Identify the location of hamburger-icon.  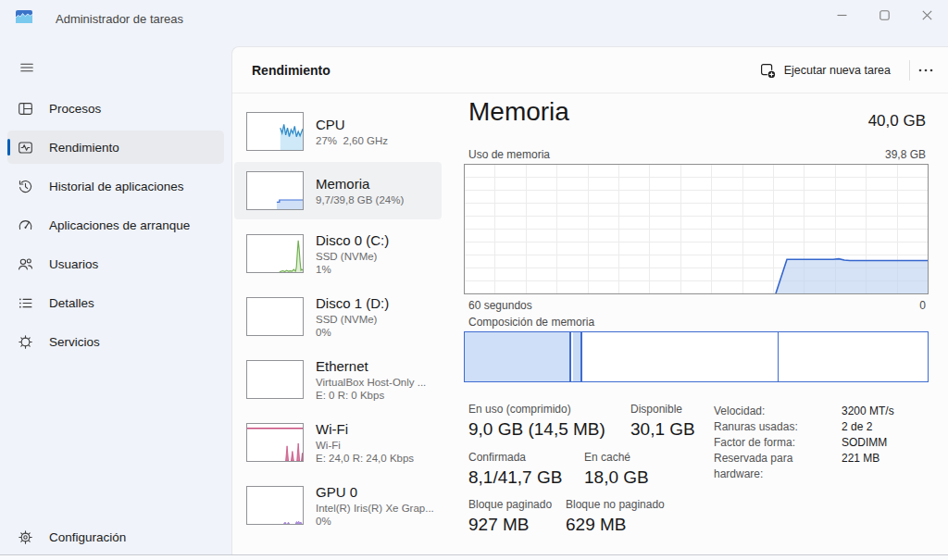
(27, 68).